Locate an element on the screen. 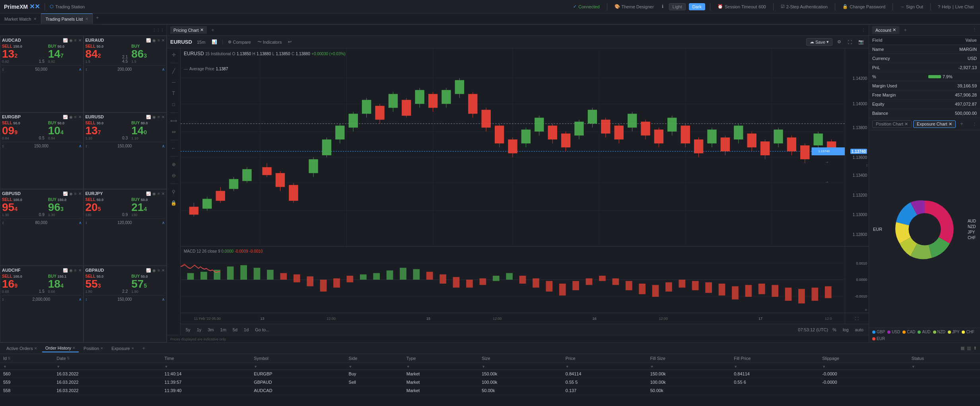  settings-icon-gbpaud: ≡ is located at coordinates (159, 270).